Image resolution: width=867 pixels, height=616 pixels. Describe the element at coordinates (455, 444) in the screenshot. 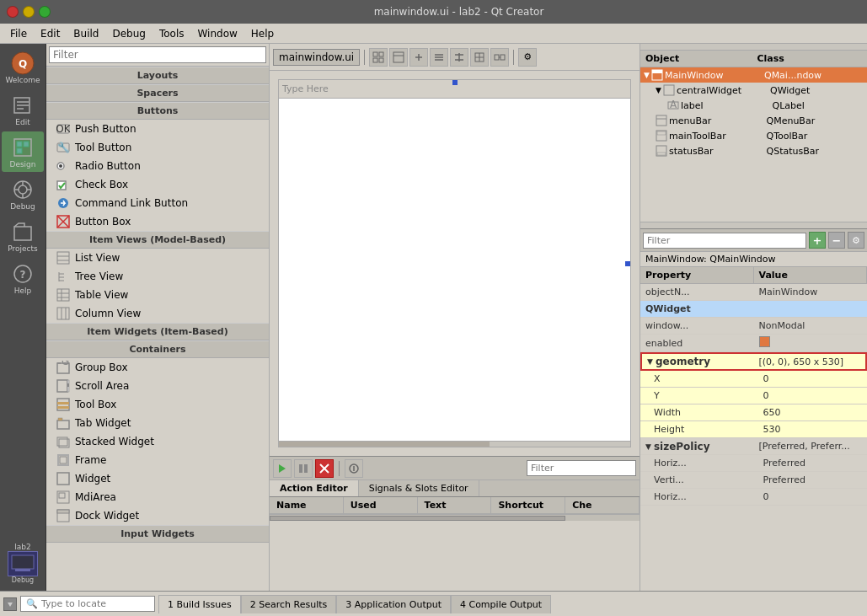

I see `h-scrollbar` at that location.